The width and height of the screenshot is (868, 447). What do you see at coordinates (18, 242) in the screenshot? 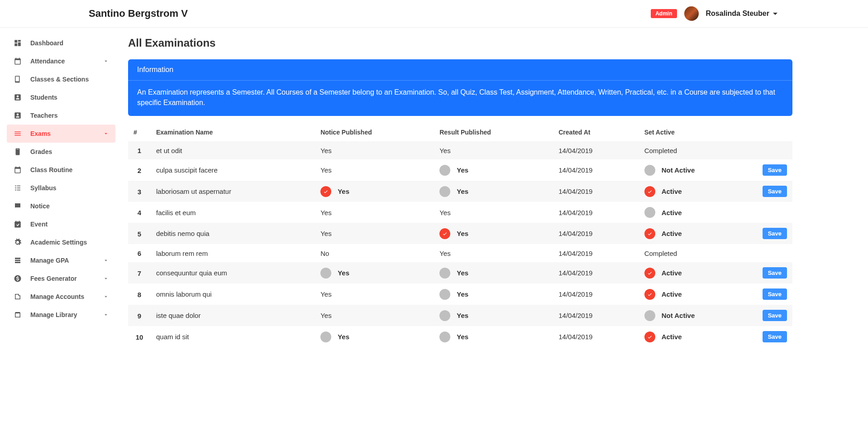
I see `gear-icon` at bounding box center [18, 242].